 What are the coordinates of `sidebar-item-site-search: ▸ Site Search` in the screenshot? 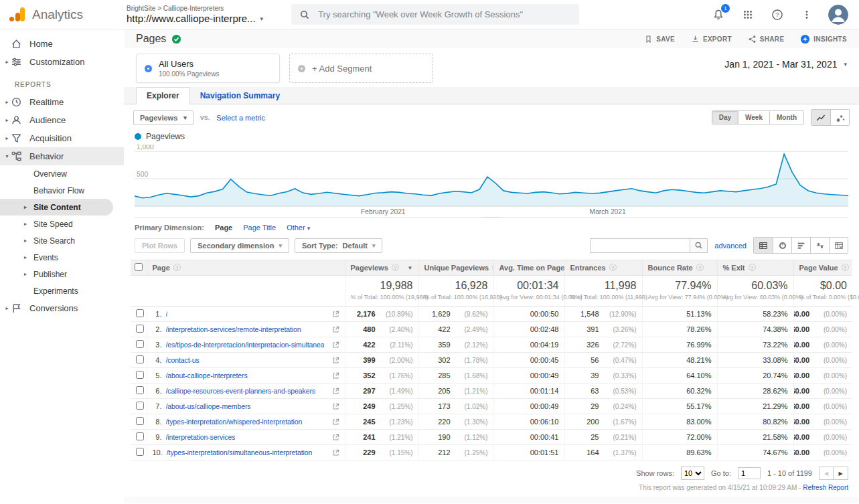 It's located at (62, 241).